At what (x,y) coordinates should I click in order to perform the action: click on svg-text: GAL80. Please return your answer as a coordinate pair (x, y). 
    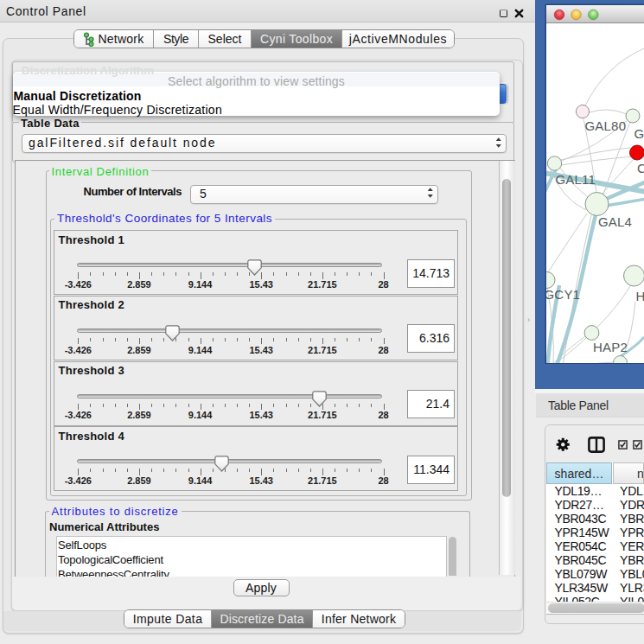
    Looking at the image, I should click on (606, 126).